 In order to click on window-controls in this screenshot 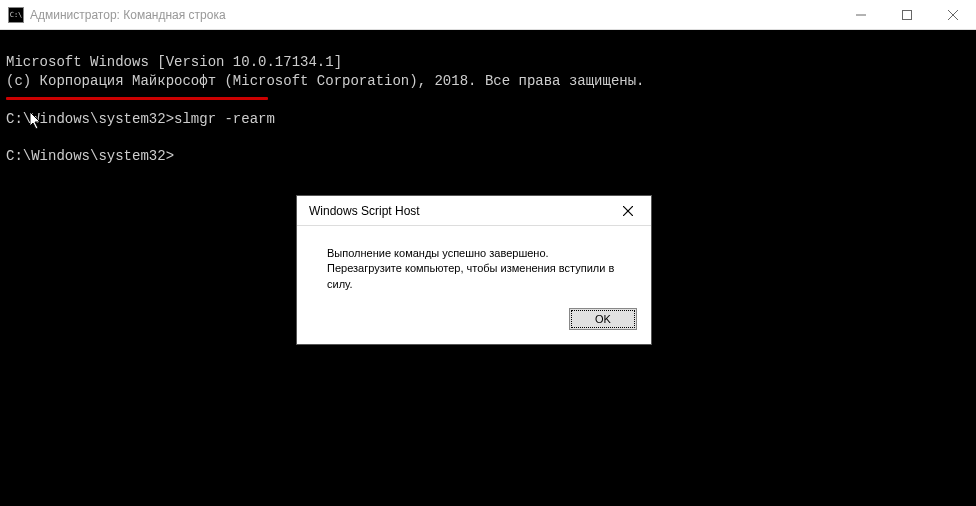, I will do `click(907, 14)`.